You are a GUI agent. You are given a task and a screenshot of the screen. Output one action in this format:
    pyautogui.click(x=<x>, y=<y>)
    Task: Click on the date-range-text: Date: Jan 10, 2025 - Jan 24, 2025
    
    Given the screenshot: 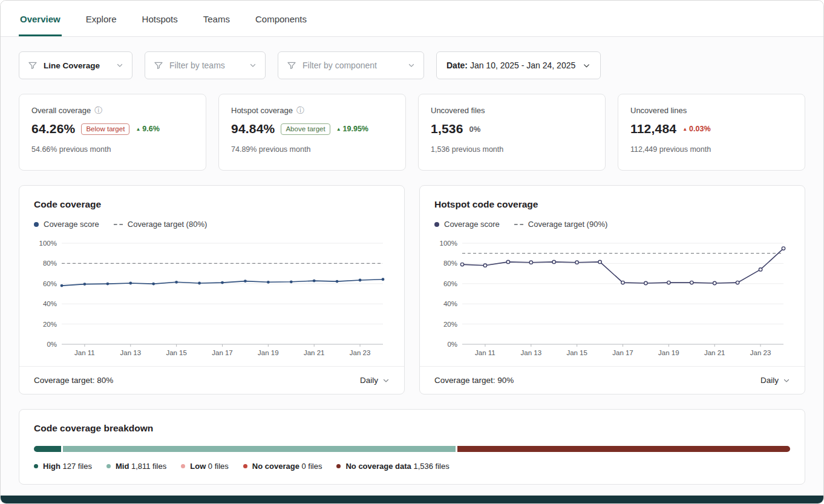 What is the action you would take?
    pyautogui.click(x=511, y=65)
    